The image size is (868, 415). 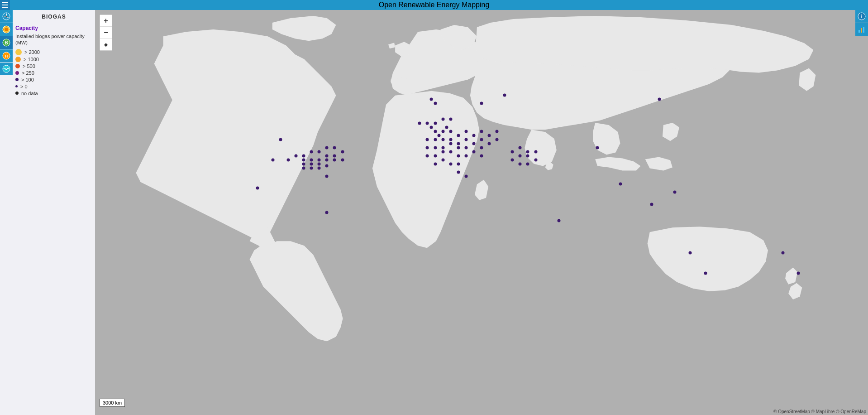 What do you see at coordinates (112, 403) in the screenshot?
I see `scale-bar: 3000 km` at bounding box center [112, 403].